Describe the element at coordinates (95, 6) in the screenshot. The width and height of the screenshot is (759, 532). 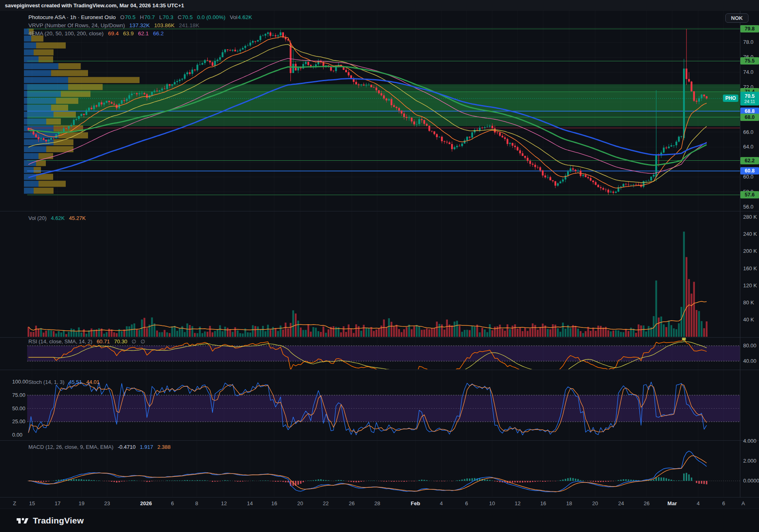
I see `attribution-text: savepiginvest created with TradingView.c…` at that location.